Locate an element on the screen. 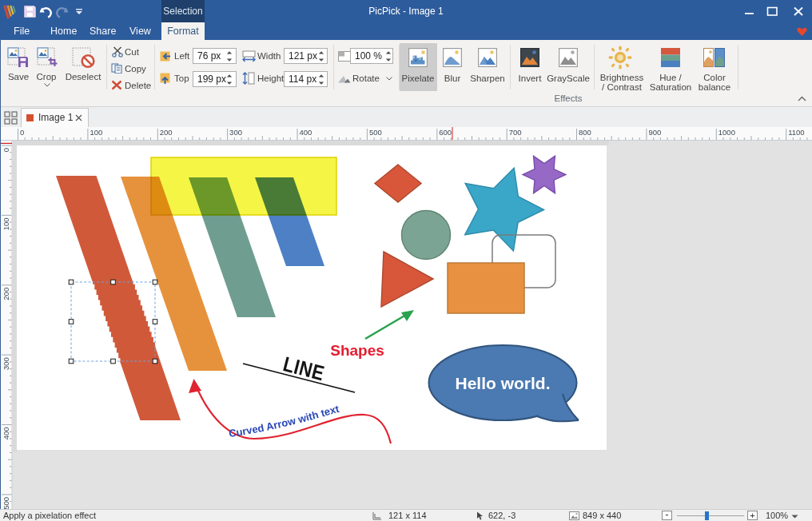 The width and height of the screenshot is (812, 521). svg-text: 700 is located at coordinates (515, 133).